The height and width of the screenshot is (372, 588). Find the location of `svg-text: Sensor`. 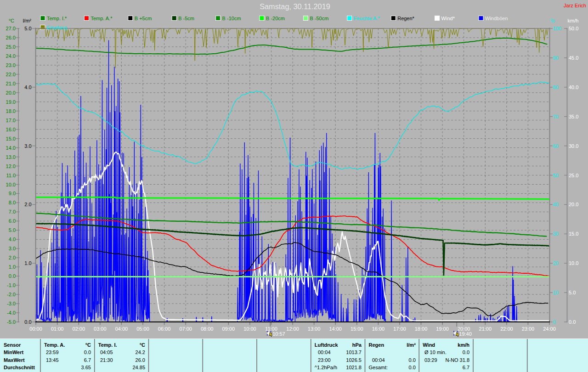

svg-text: Sensor is located at coordinates (12, 345).